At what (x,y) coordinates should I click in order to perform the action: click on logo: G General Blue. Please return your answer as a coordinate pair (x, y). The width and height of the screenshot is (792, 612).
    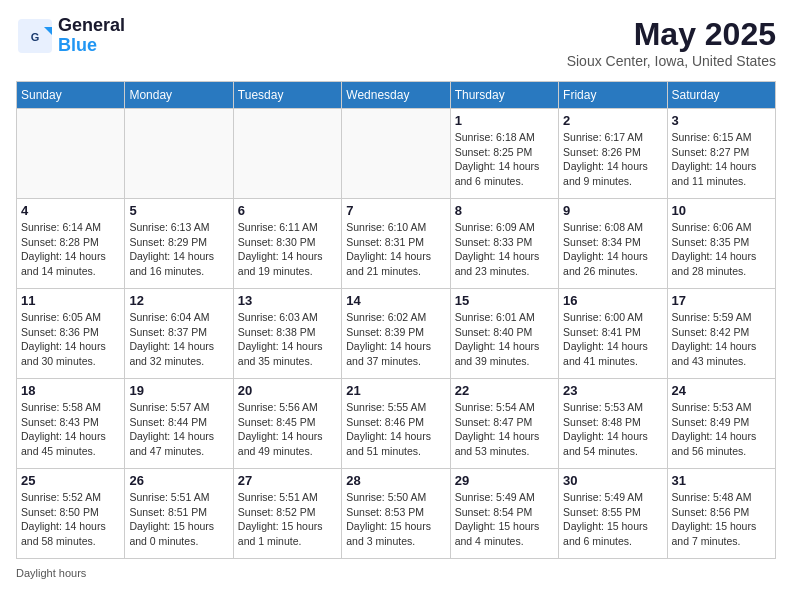
    Looking at the image, I should click on (70, 36).